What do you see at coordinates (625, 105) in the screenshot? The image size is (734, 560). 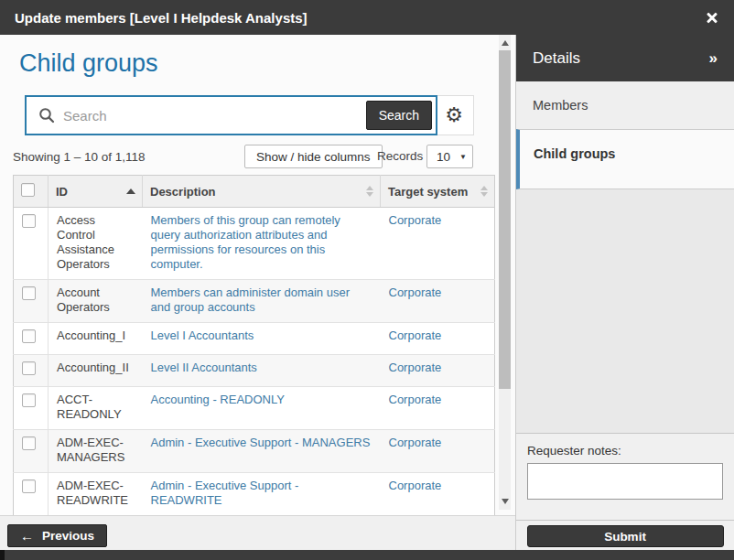 I see `sidebar-item-members: Members` at bounding box center [625, 105].